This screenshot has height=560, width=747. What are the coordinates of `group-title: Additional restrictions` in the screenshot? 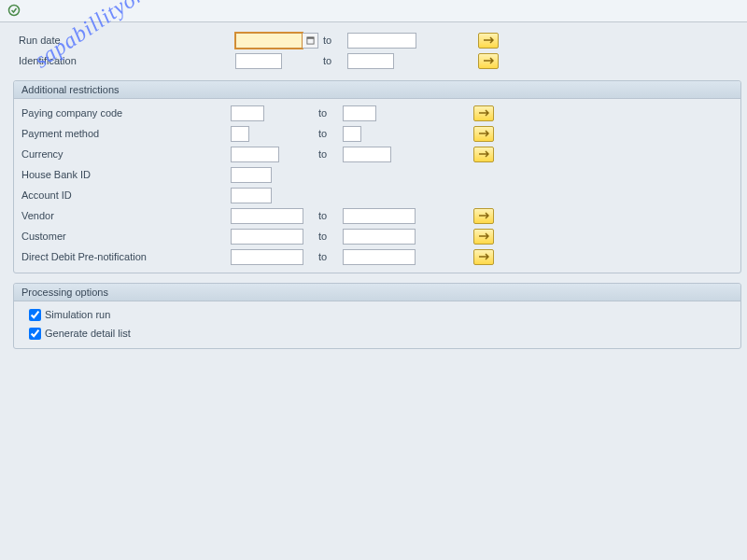 It's located at (377, 90).